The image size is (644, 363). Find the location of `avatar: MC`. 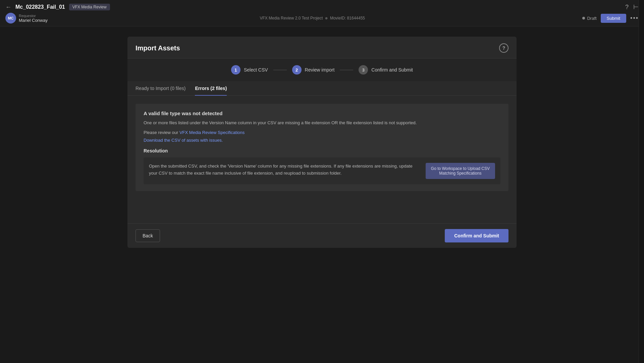

avatar: MC is located at coordinates (11, 18).